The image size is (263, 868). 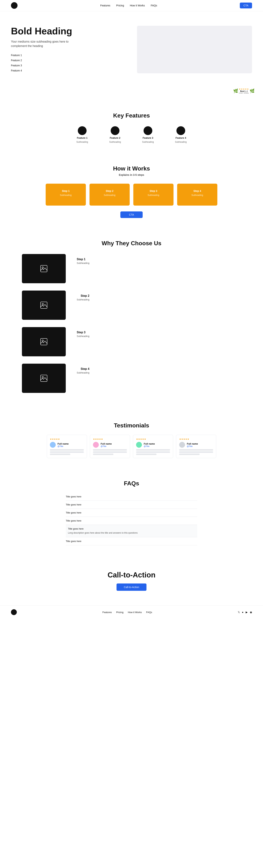 I want to click on faqs-heading: FAQs, so click(x=131, y=484).